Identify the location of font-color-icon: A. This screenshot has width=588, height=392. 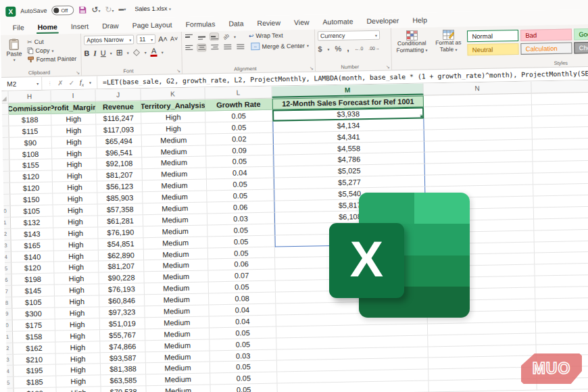
(154, 52).